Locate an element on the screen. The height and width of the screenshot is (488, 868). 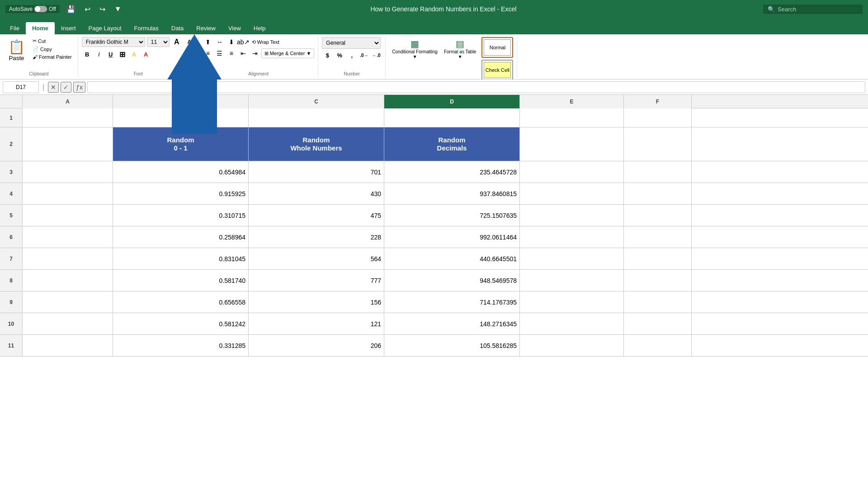
wrap-text-button: ⟲ Wrap Text is located at coordinates (266, 42).